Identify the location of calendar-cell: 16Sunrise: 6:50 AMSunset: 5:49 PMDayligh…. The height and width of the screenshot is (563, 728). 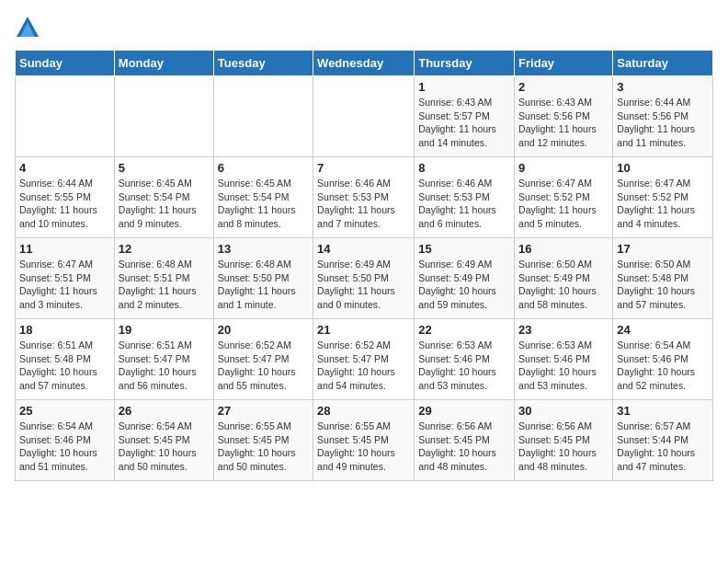
(564, 279).